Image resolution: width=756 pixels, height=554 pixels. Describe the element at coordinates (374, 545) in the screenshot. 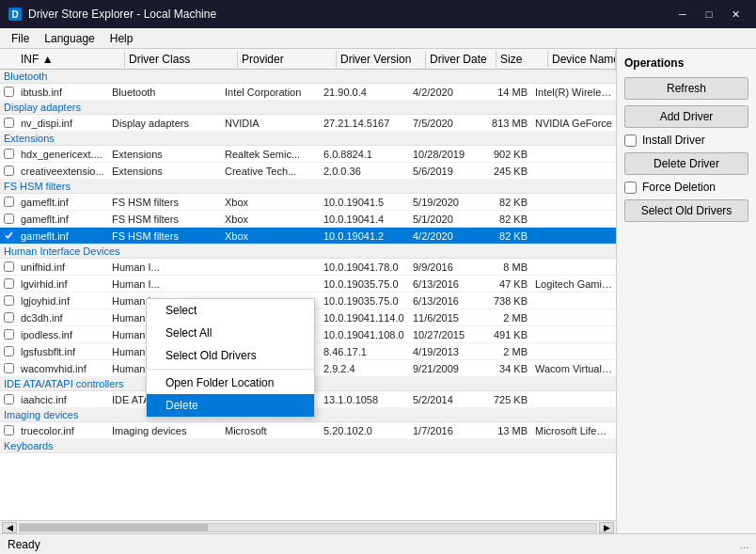

I see `status-text: Ready` at that location.